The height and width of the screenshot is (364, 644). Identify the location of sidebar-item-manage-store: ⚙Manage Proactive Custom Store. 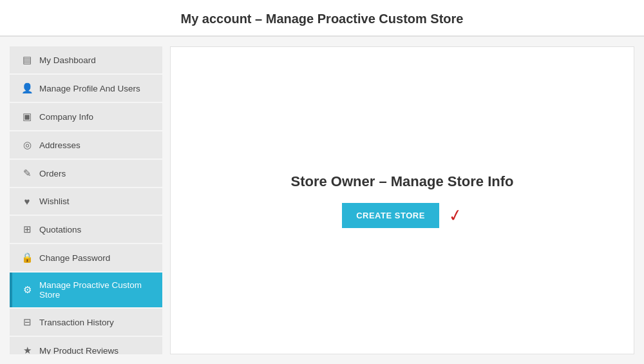
(86, 290).